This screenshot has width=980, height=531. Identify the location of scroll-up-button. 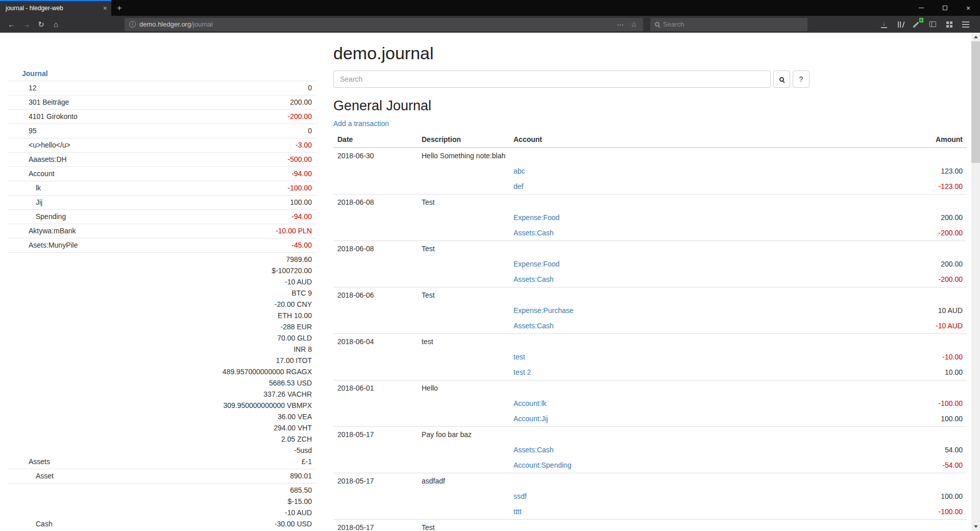
(976, 37).